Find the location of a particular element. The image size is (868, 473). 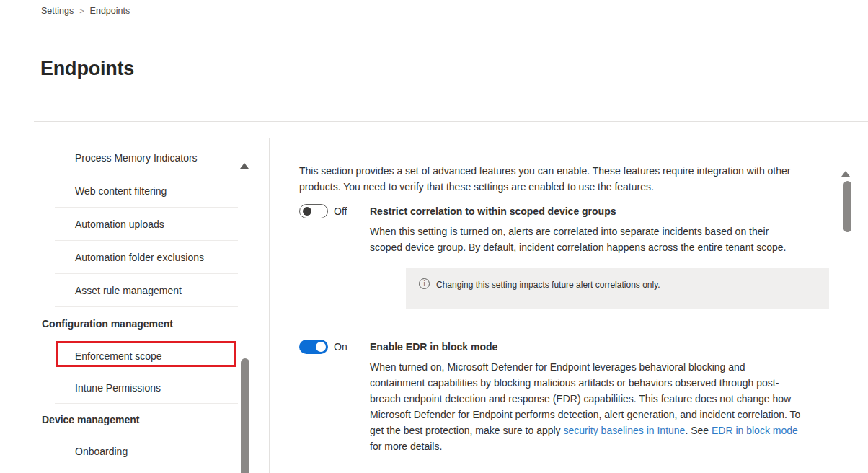

toggle-state-label: On is located at coordinates (340, 347).